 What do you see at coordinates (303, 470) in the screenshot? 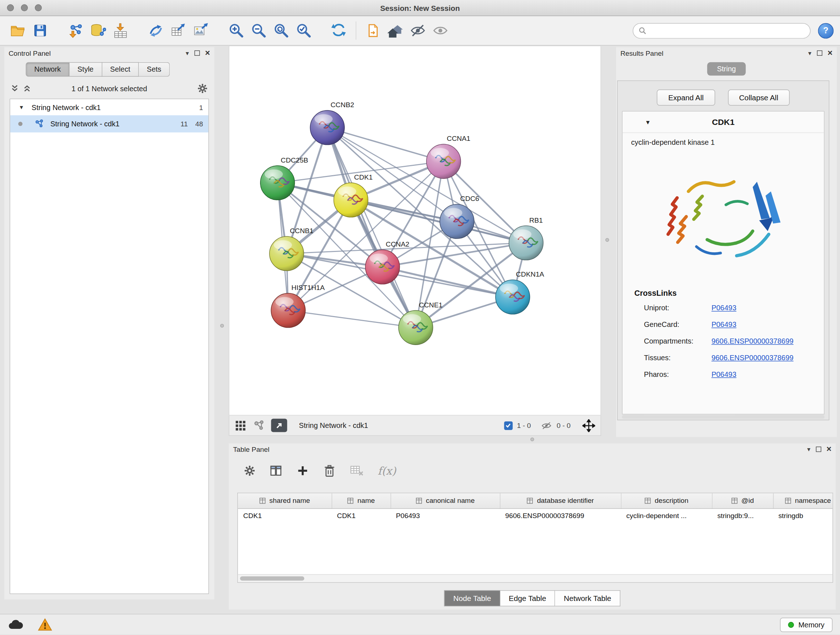
I see `add-column-icon` at bounding box center [303, 470].